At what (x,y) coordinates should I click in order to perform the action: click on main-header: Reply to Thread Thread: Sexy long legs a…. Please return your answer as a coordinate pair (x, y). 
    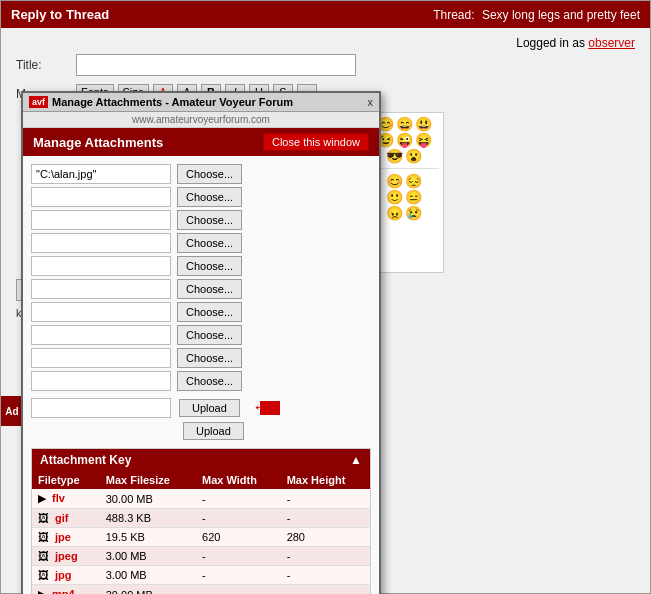
    Looking at the image, I should click on (326, 14).